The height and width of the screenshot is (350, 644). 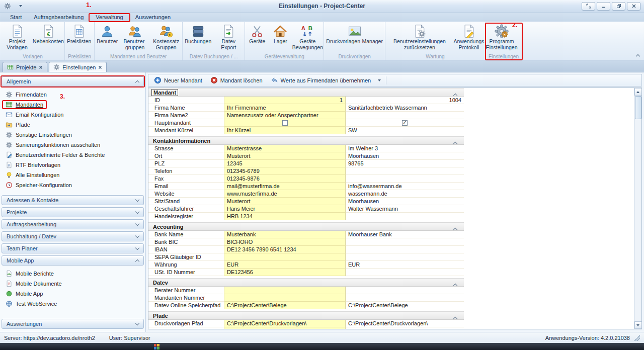 What do you see at coordinates (73, 304) in the screenshot?
I see `sidebar-item-test-webservice: Test WebService` at bounding box center [73, 304].